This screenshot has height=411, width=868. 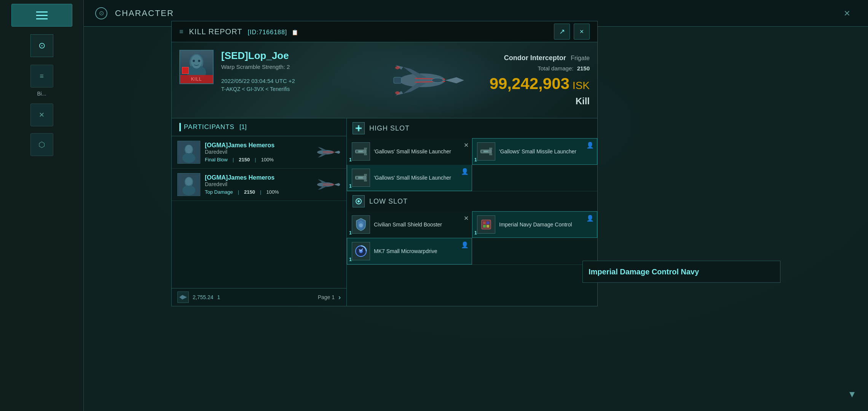 I want to click on slot-item-person-high-3: 👤, so click(x=465, y=171).